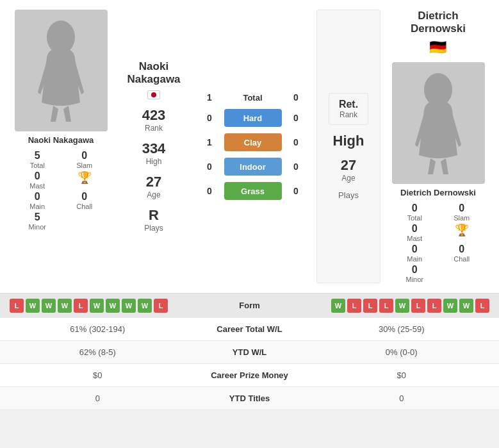  What do you see at coordinates (250, 399) in the screenshot?
I see `stats-center-label: YTD Titles` at bounding box center [250, 399].